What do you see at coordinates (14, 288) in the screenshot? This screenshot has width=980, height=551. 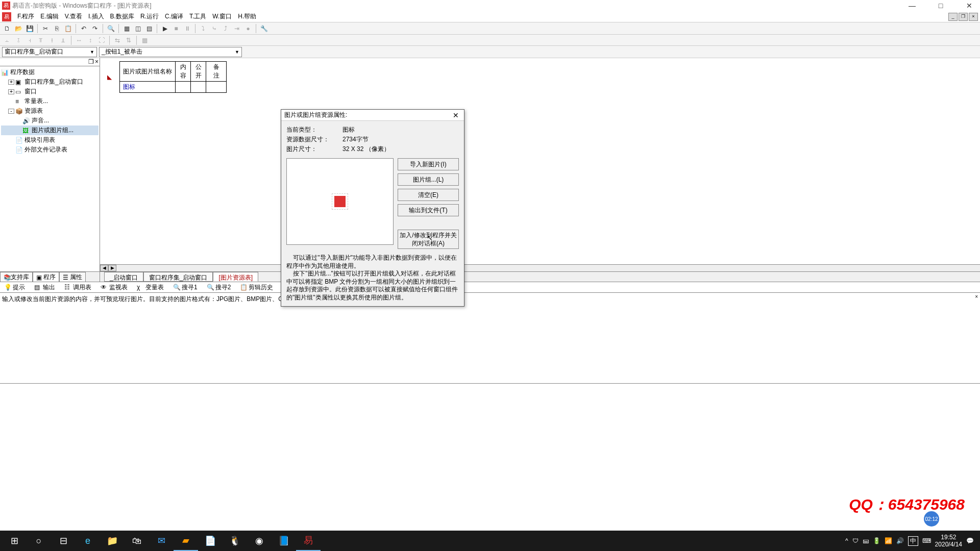 I see `btab-tip: 💡提示` at bounding box center [14, 288].